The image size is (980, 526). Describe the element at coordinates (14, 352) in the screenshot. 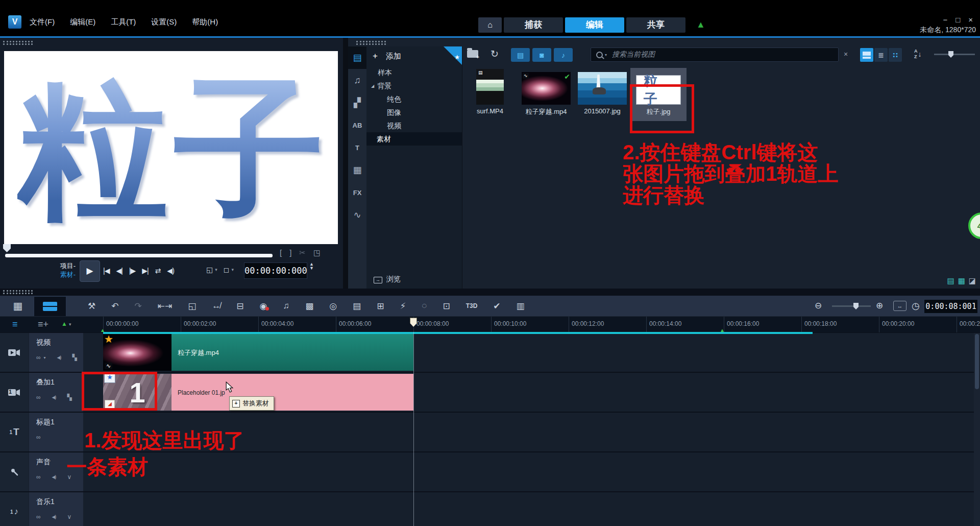

I see `video-track-icon` at that location.